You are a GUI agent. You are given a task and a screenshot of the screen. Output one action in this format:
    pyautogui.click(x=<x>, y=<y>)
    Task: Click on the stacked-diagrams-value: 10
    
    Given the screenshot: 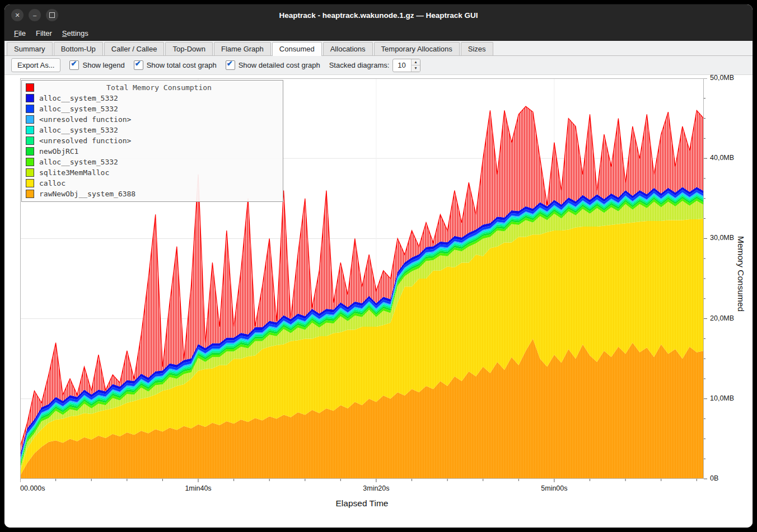 What is the action you would take?
    pyautogui.click(x=402, y=65)
    